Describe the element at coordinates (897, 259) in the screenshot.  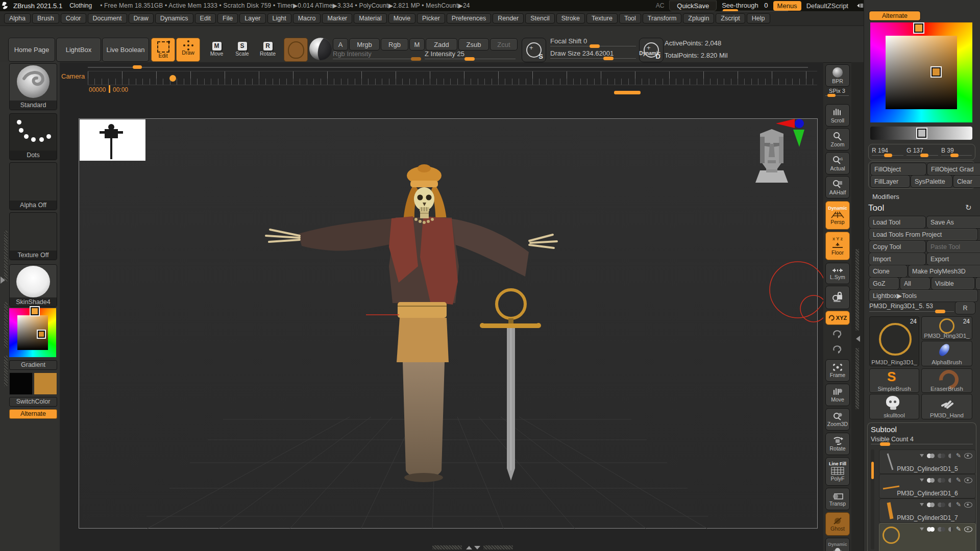
I see `import-button: Import` at that location.